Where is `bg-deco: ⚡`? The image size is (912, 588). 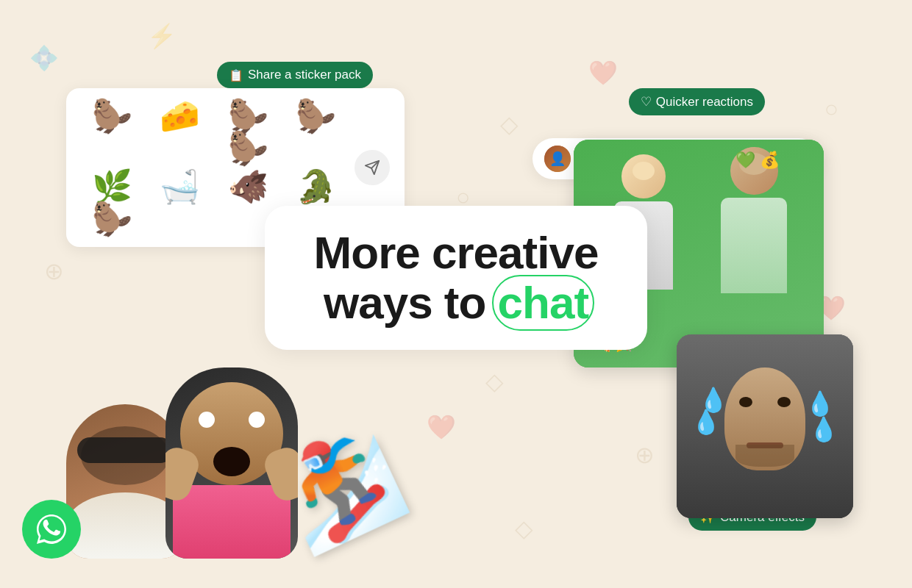 bg-deco: ⚡ is located at coordinates (162, 36).